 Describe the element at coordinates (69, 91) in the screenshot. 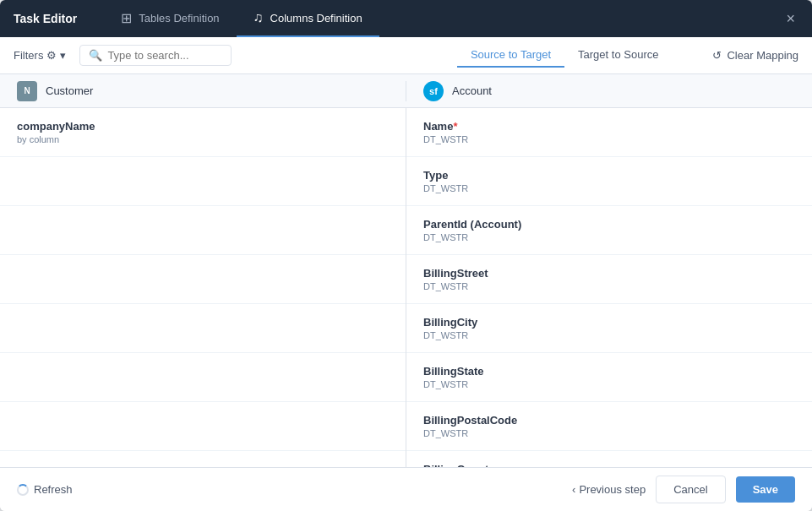

I see `source-label: Customer` at that location.